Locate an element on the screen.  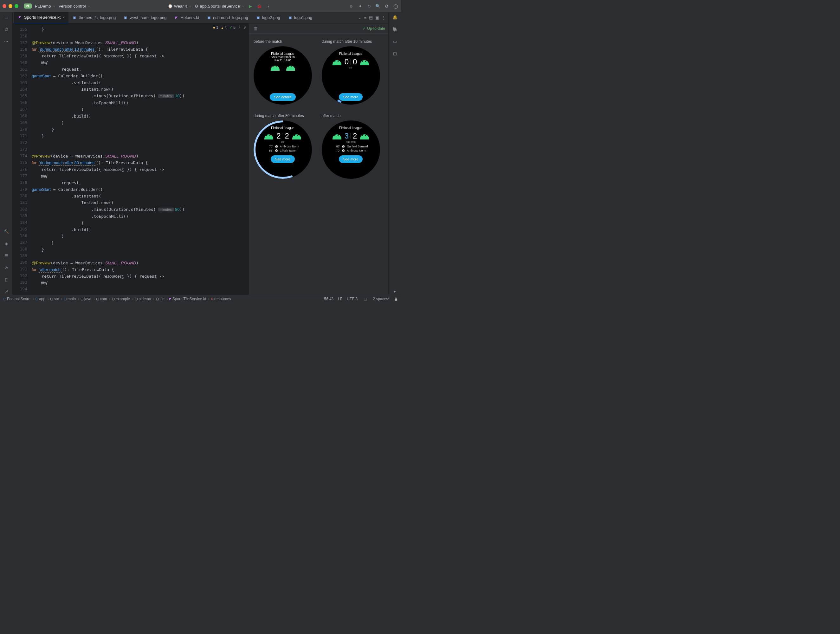
breadcrumb-item: java is located at coordinates (88, 299).